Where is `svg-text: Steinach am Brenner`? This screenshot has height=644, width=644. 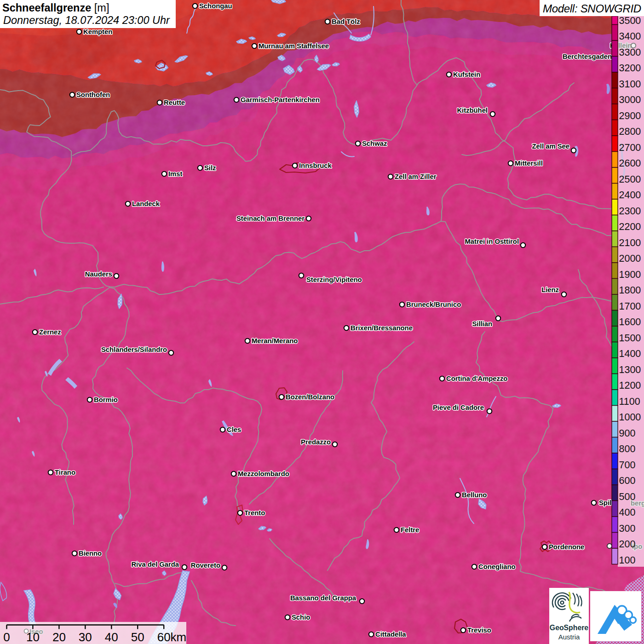
svg-text: Steinach am Brenner is located at coordinates (270, 218).